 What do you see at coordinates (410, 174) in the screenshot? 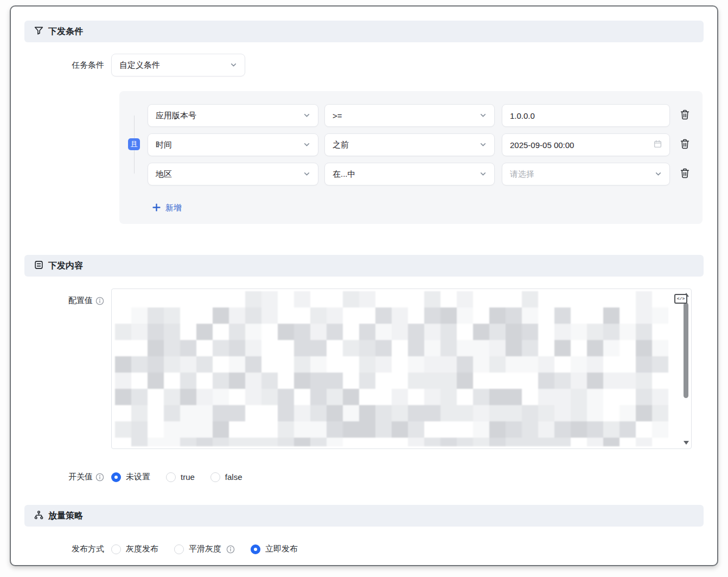
I see `condition-operator-select: 在...中` at bounding box center [410, 174].